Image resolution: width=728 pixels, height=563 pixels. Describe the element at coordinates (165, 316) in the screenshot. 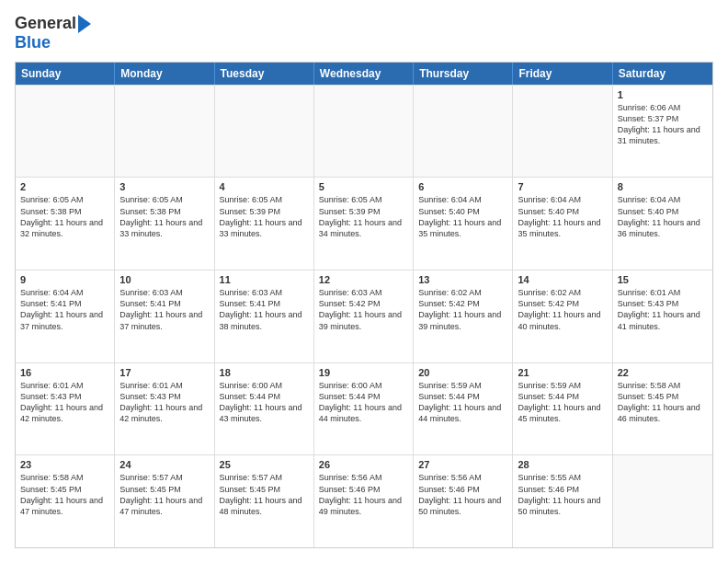

I see `calendar-day-10: 10Sunrise: 6:03 AM Sunset: 5:41 PM Dayli…` at that location.